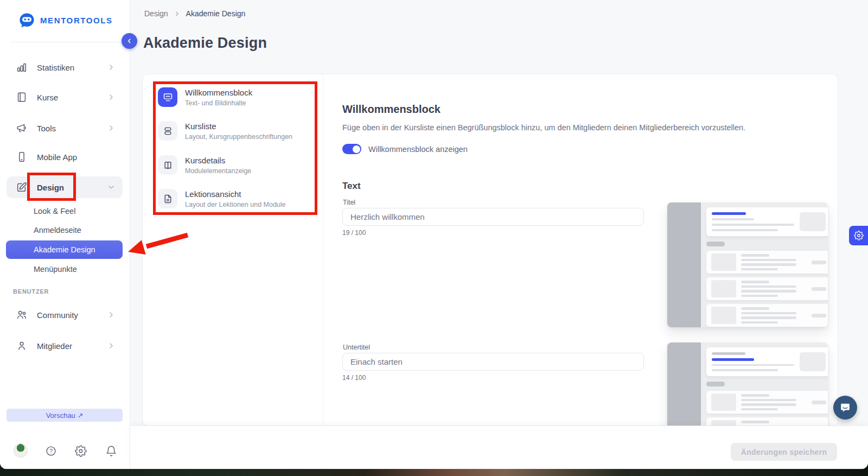 The height and width of the screenshot is (476, 868). I want to click on sidebar-item-label: Statistiken, so click(55, 67).